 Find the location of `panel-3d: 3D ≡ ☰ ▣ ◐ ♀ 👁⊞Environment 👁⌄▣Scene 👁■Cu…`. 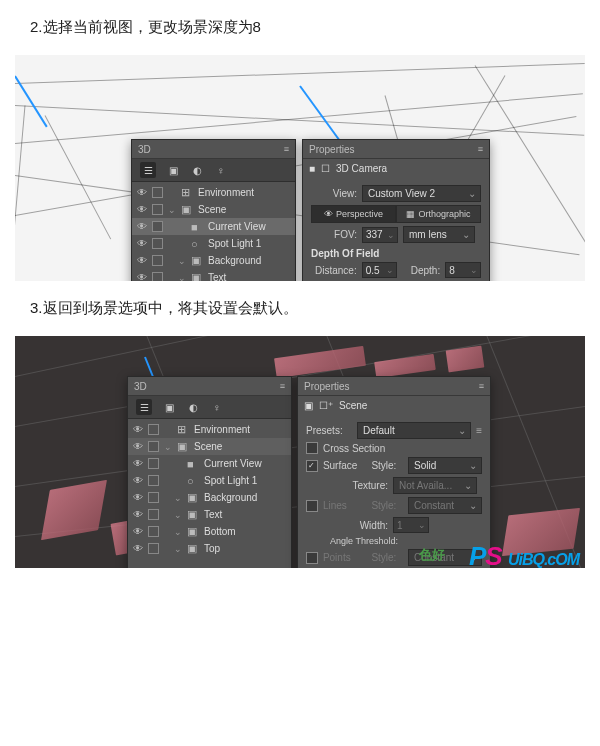

panel-3d: 3D ≡ ☰ ▣ ◐ ♀ 👁⊞Environment 👁⌄▣Scene 👁■Cu… is located at coordinates (214, 210).